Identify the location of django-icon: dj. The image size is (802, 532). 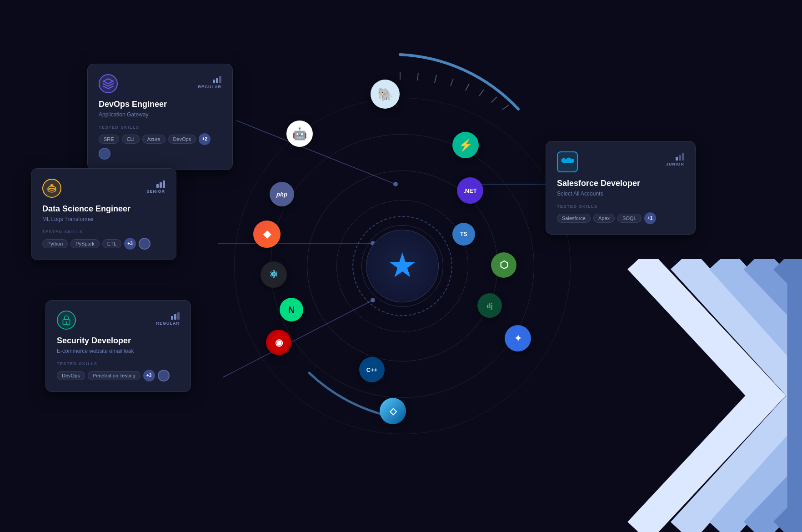
(490, 306).